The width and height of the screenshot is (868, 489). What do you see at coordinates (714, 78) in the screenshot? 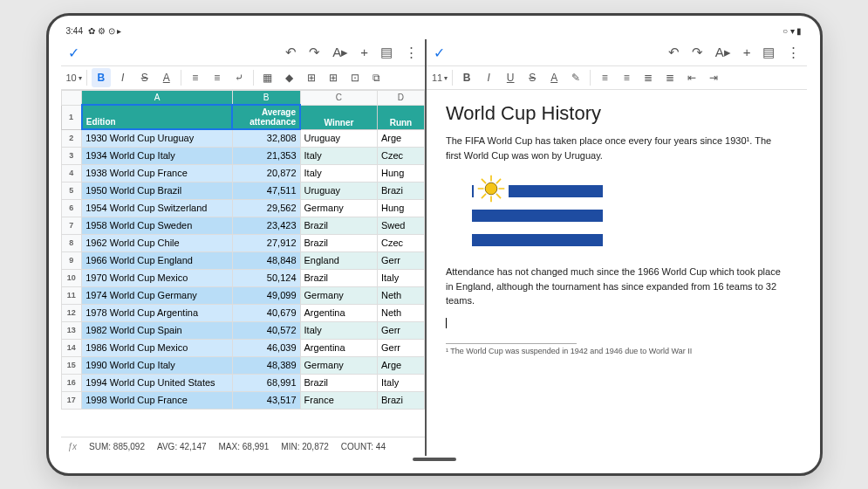
I see `indent-right-button: ⇥` at bounding box center [714, 78].